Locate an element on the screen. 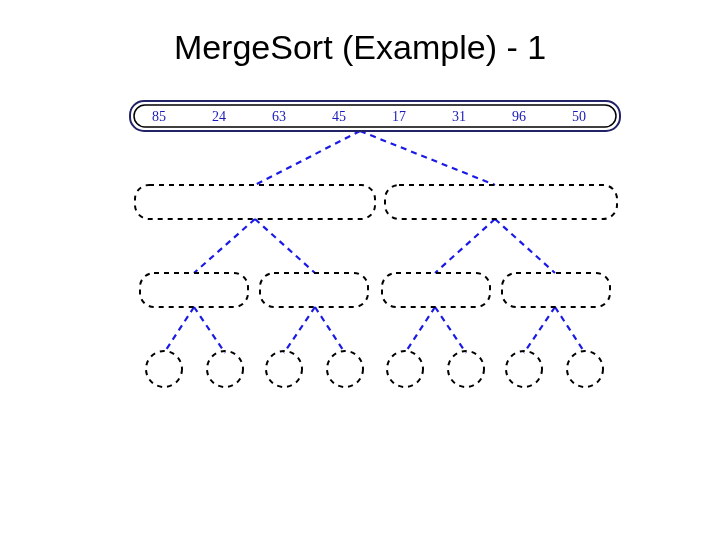 The width and height of the screenshot is (720, 540). root-value-5: 31 is located at coordinates (459, 116).